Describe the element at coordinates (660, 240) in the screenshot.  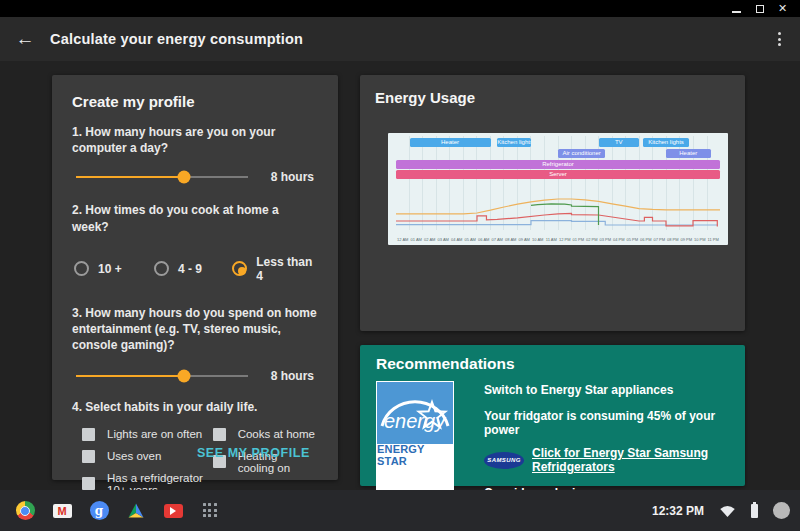
I see `x-axis-tick-label: 07 PM` at that location.